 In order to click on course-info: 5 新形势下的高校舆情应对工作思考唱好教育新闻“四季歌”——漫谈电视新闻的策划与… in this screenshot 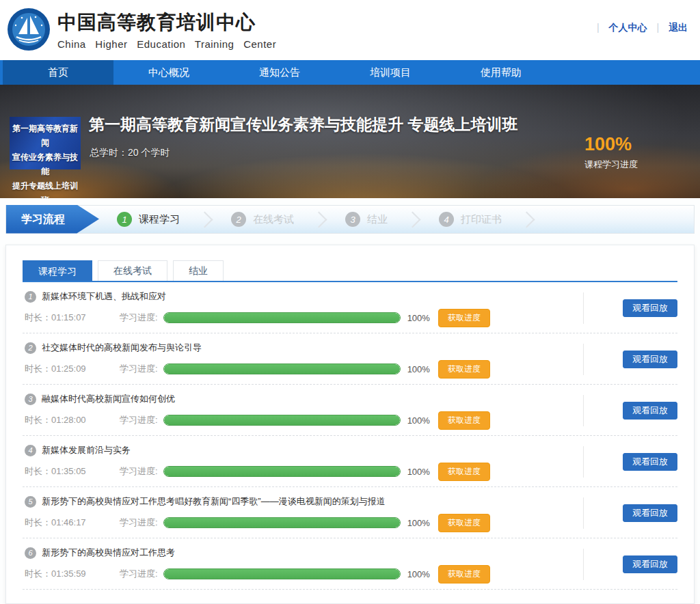, I will do `click(303, 513)`.